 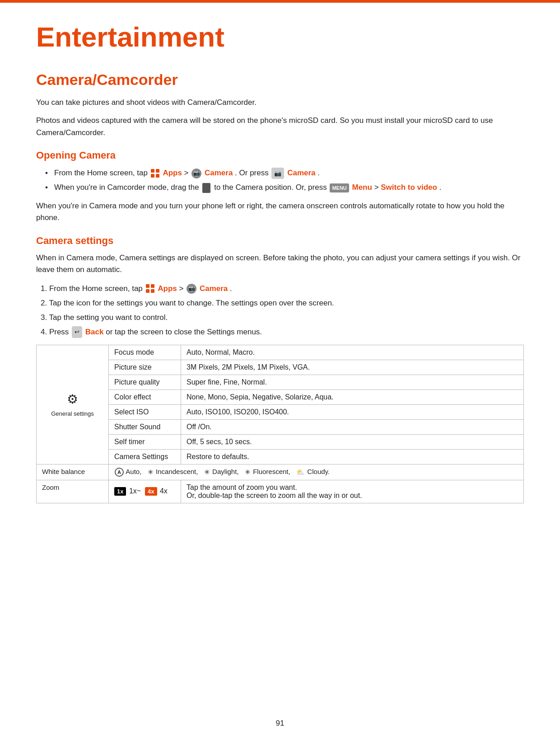 What do you see at coordinates (280, 456) in the screenshot?
I see `table-row: Camera Settings Restore to defaults.` at bounding box center [280, 456].